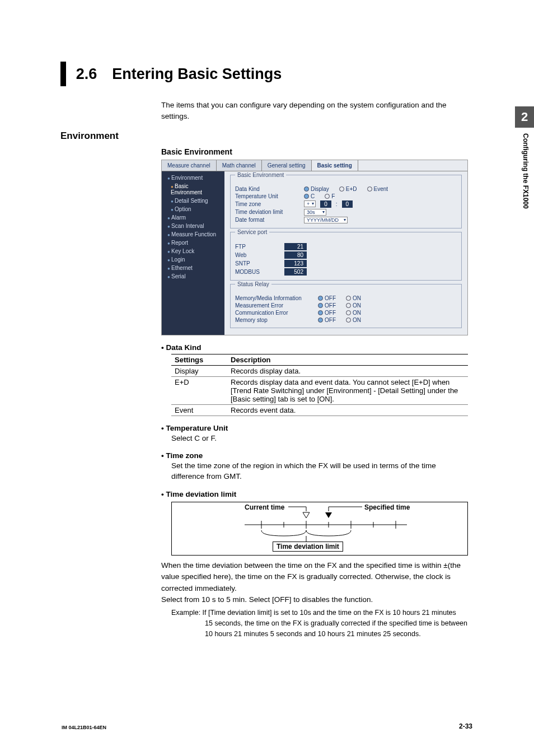  Describe the element at coordinates (466, 726) in the screenshot. I see `footer-page-number: 2-33` at that location.